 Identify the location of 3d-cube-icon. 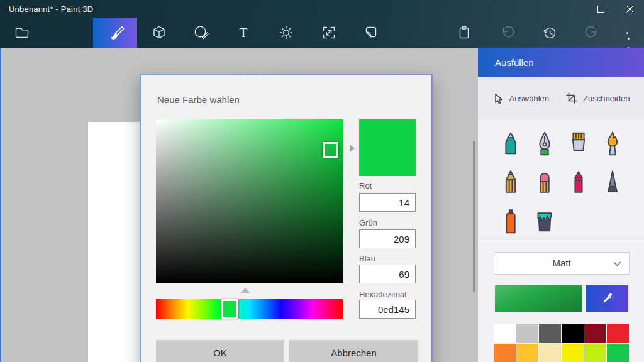
(159, 33).